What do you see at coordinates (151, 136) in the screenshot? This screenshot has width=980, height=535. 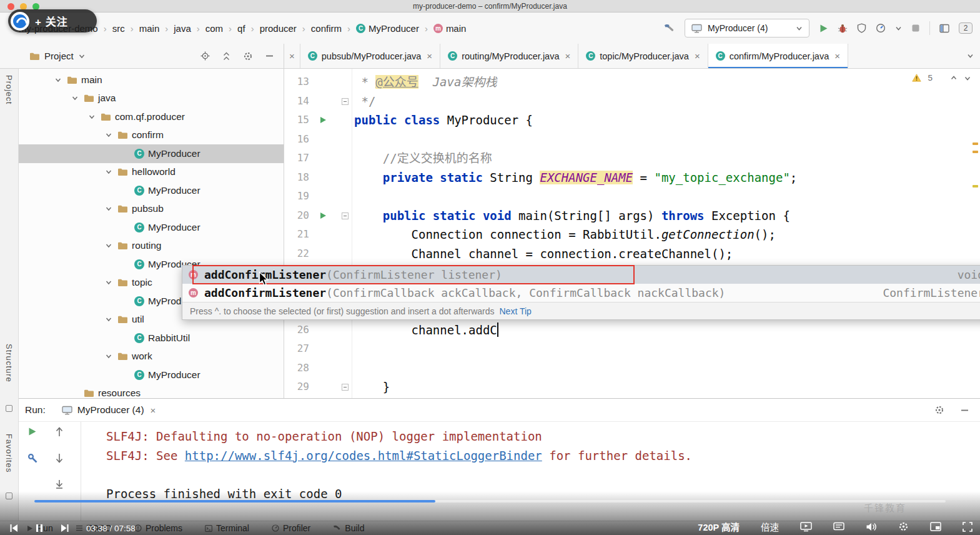 I see `tree-item: confirm` at bounding box center [151, 136].